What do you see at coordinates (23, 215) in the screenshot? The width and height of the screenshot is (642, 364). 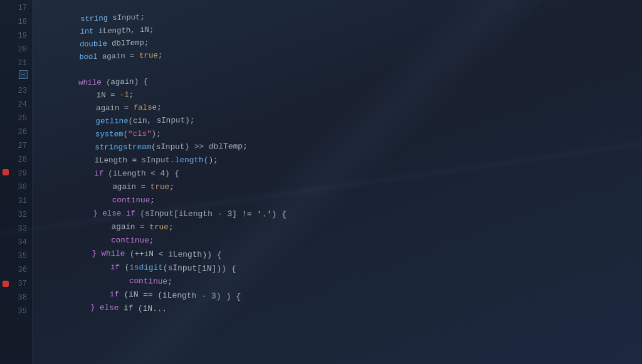 I see `line-number-32: 32` at bounding box center [23, 215].